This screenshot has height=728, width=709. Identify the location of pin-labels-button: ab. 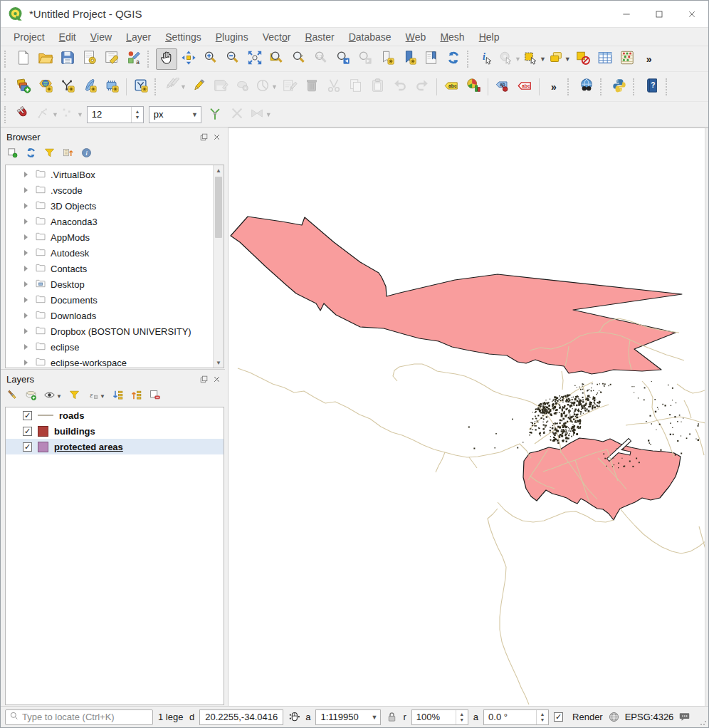
(503, 87).